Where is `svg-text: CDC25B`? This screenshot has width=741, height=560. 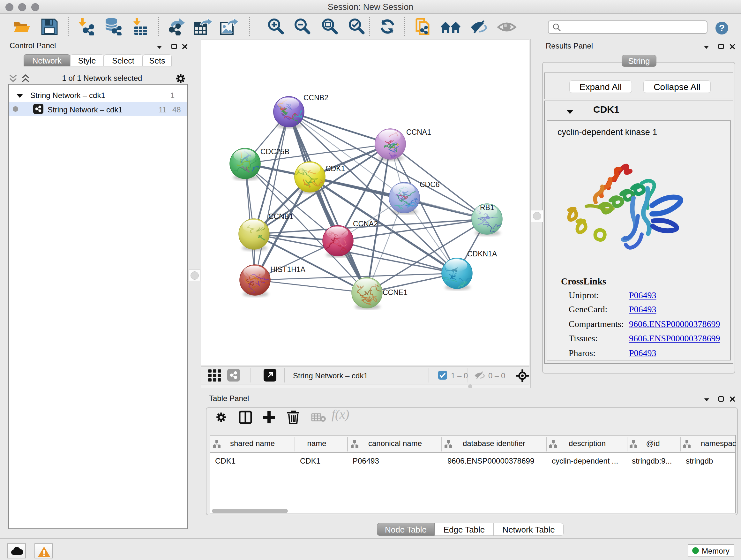 svg-text: CDC25B is located at coordinates (275, 151).